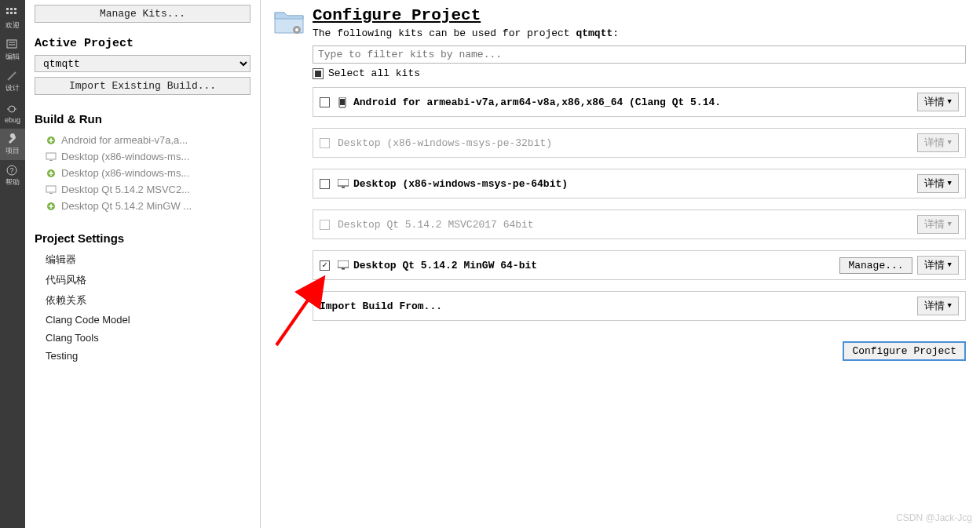 This screenshot has height=528, width=980. I want to click on mode-welcome: 欢迎, so click(13, 19).